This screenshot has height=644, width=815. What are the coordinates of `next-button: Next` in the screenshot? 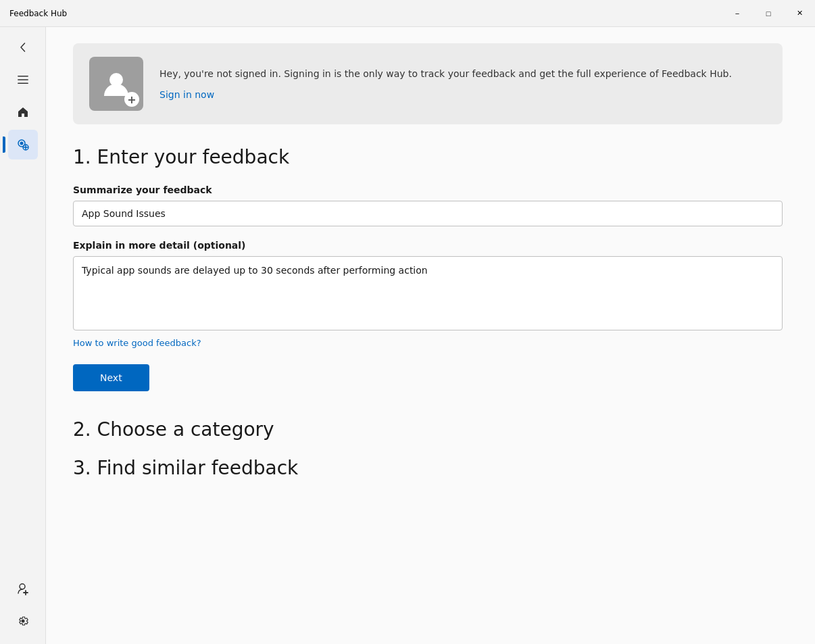 It's located at (111, 378).